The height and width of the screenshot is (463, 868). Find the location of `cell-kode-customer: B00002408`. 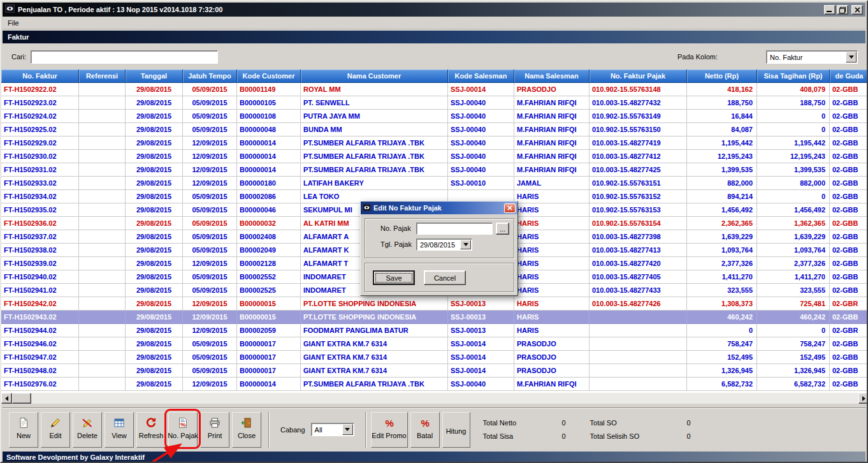

cell-kode-customer: B00002408 is located at coordinates (269, 237).